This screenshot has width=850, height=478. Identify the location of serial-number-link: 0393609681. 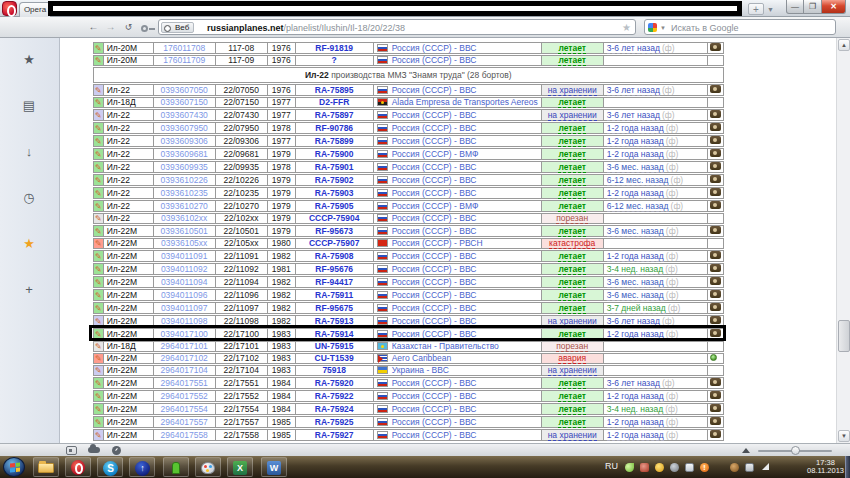
(184, 154).